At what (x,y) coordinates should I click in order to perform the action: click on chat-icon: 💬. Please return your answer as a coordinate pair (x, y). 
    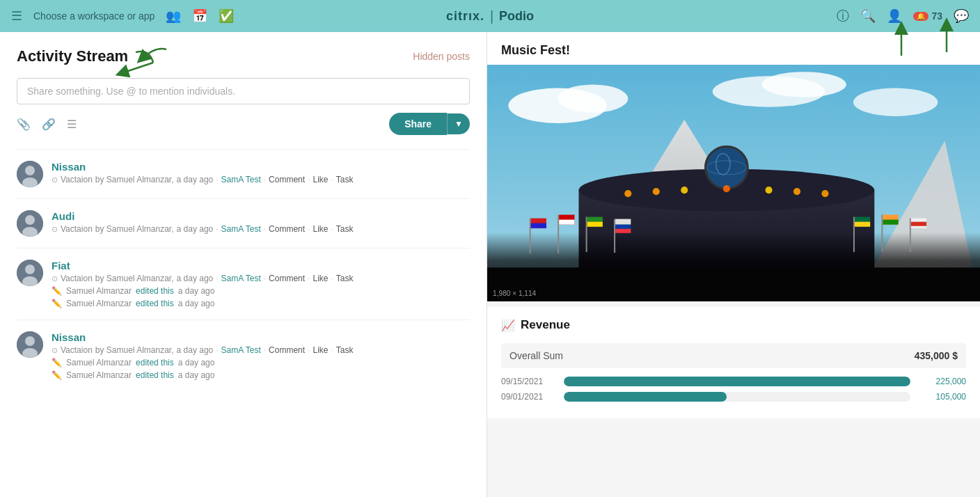
    Looking at the image, I should click on (961, 16).